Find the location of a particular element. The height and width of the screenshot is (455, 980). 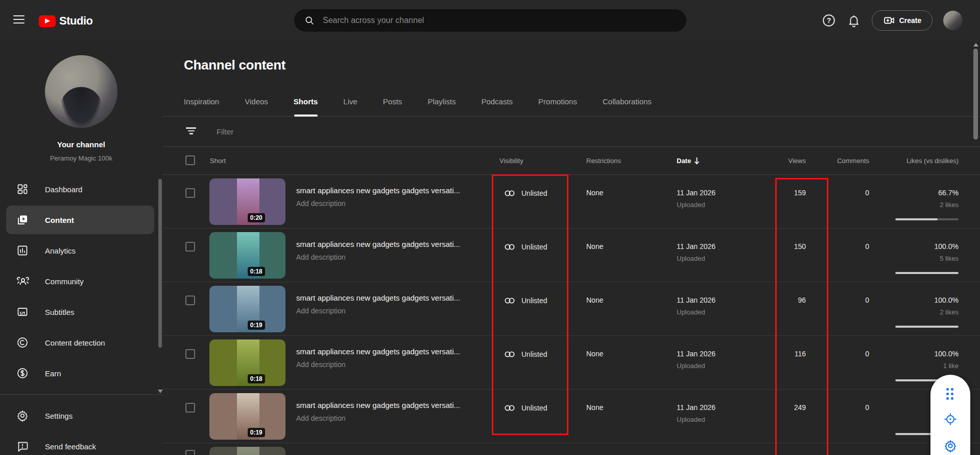

sidebar-item-dashboard: Dashboard is located at coordinates (81, 189).